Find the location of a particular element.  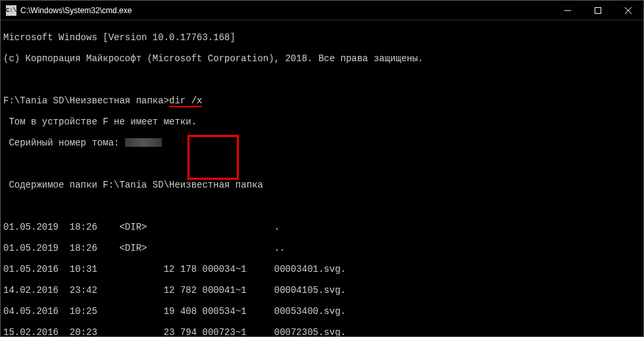

short-name: 000534~1 is located at coordinates (225, 311).